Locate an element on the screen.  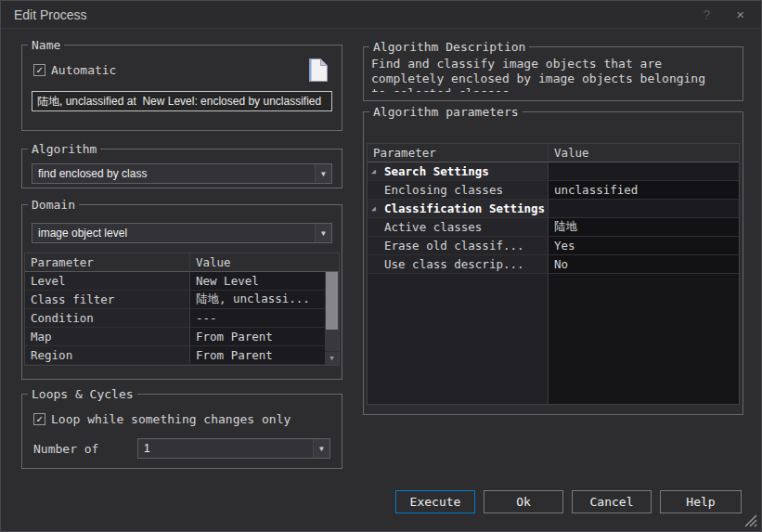
domain-table-rows: Level New Level Class filter 陆地, unclass… is located at coordinates (174, 318).